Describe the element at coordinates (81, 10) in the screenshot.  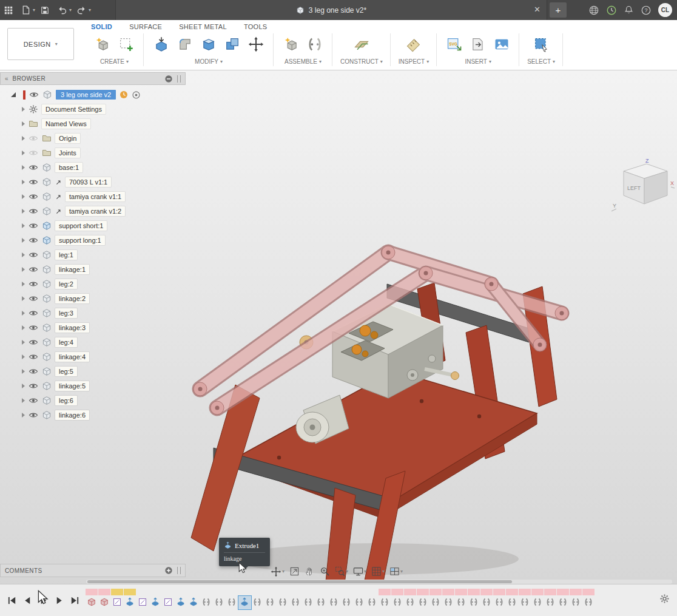
I see `redo-icon` at that location.